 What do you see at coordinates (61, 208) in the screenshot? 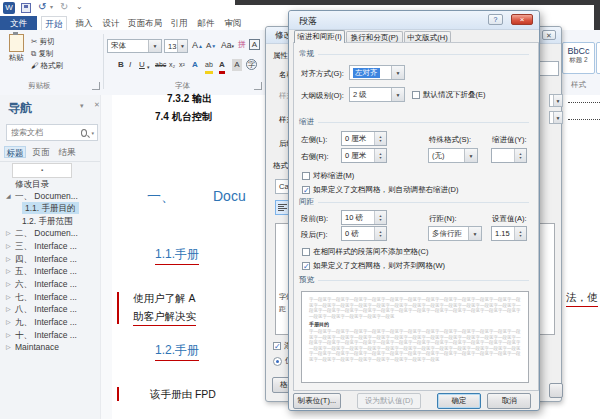
I see `nav-item-h11: 1.1. 手册目的` at bounding box center [61, 208].